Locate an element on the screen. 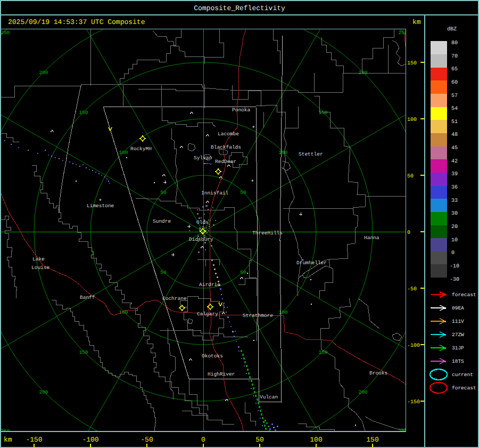  svg-text: Olds is located at coordinates (202, 223).